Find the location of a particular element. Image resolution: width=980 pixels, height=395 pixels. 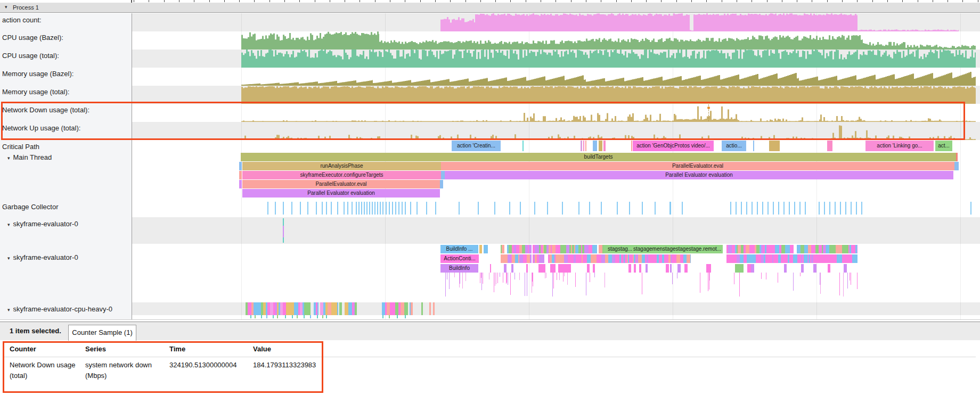

track-network-down-usage-total is located at coordinates (556, 113).